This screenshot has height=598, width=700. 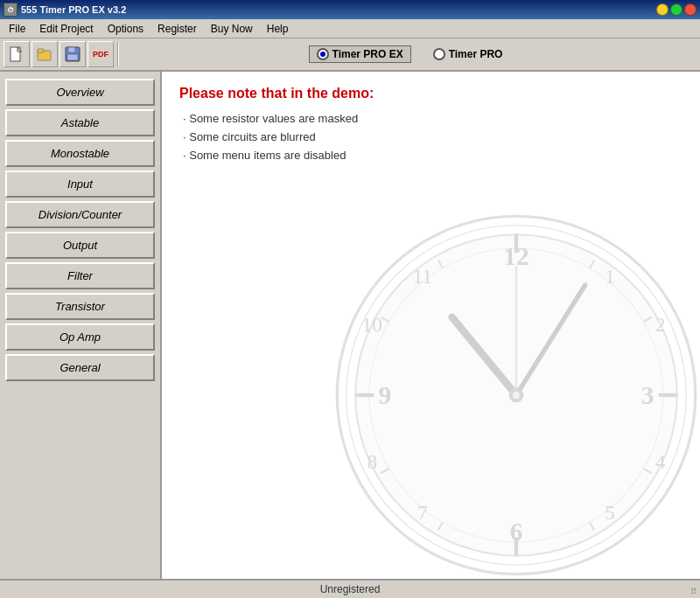 I want to click on sidebar-transistor: Transistor, so click(x=80, y=306).